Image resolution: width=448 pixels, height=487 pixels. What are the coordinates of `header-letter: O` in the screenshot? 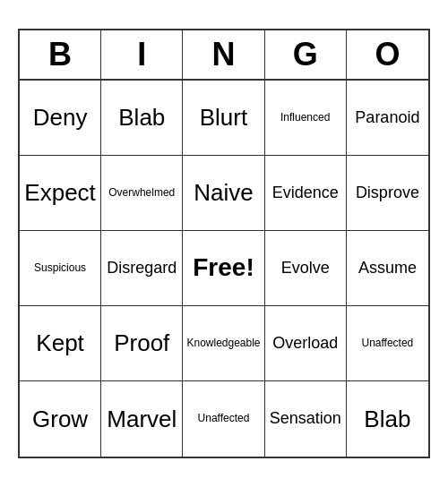 It's located at (387, 55).